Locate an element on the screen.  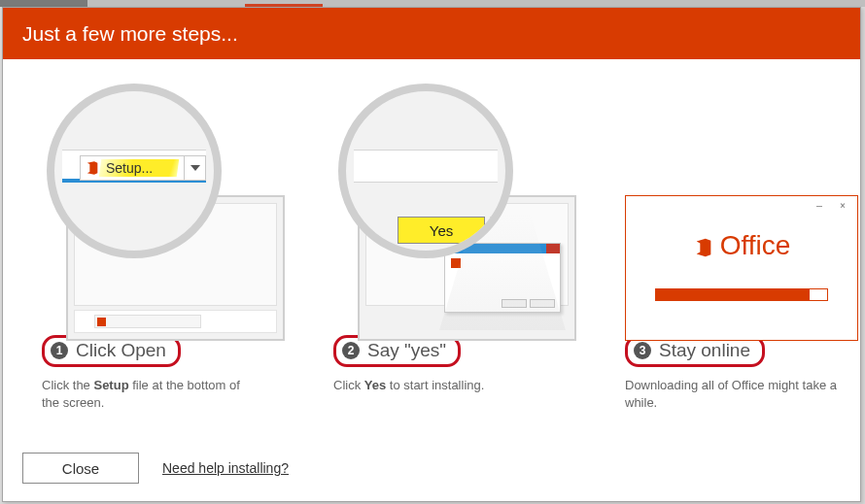
step-1-illustration: Setup... is located at coordinates (158, 200).